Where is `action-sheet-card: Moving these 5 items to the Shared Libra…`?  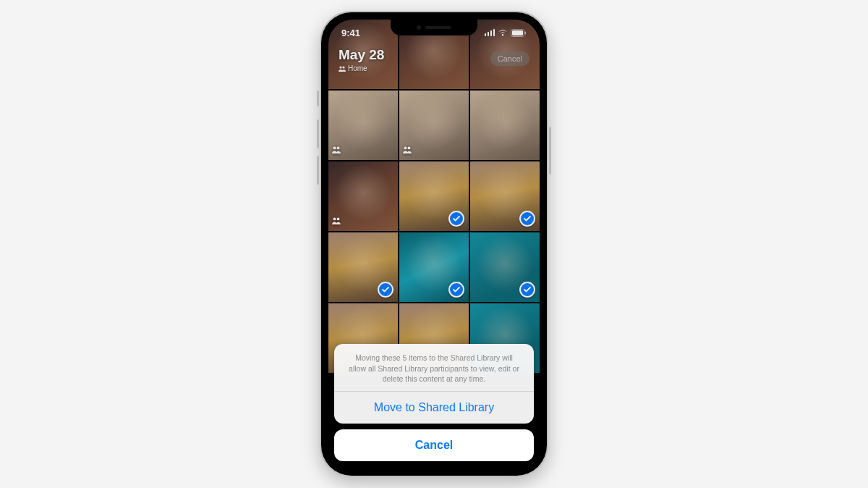 action-sheet-card: Moving these 5 items to the Shared Libra… is located at coordinates (434, 384).